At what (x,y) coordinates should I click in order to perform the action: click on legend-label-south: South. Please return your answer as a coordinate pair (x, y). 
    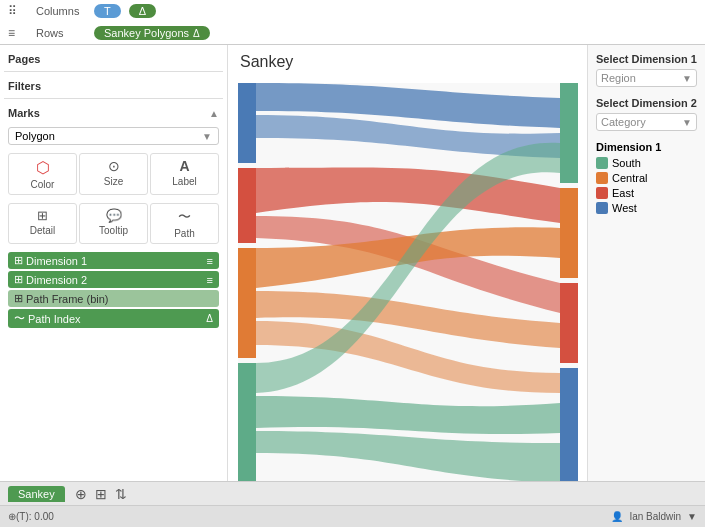
    Looking at the image, I should click on (626, 163).